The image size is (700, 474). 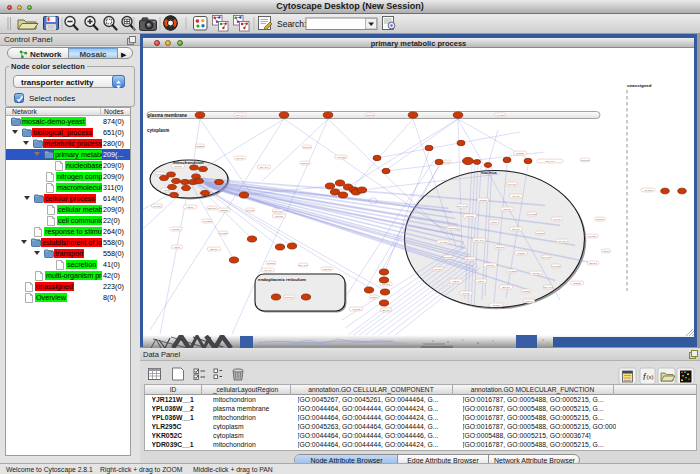 I want to click on svg-text: Search:, so click(x=292, y=24).